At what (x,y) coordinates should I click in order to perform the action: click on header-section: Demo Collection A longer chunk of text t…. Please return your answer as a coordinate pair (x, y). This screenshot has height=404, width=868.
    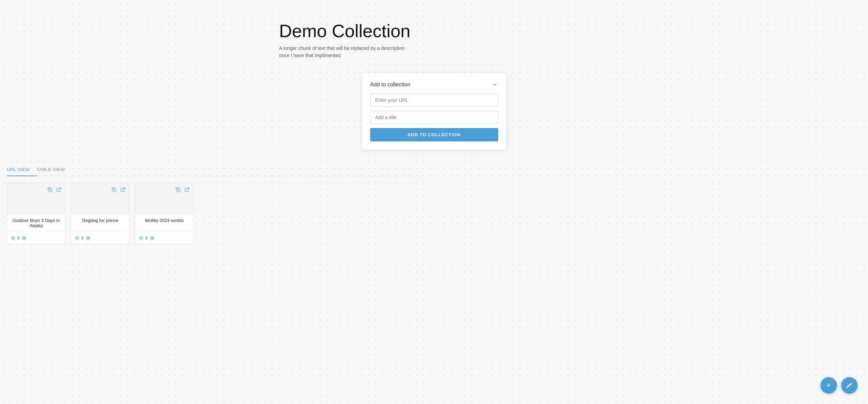
    Looking at the image, I should click on (434, 40).